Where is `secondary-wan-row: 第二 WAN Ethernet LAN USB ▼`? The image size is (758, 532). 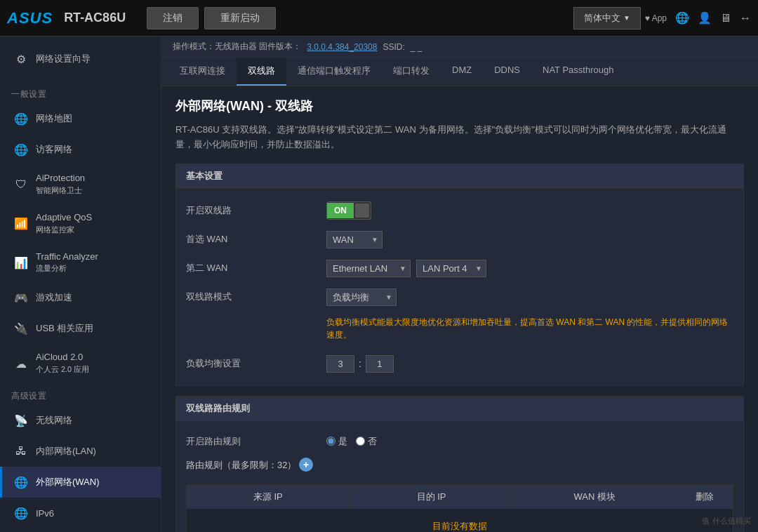
secondary-wan-row: 第二 WAN Ethernet LAN USB ▼ is located at coordinates (460, 268).